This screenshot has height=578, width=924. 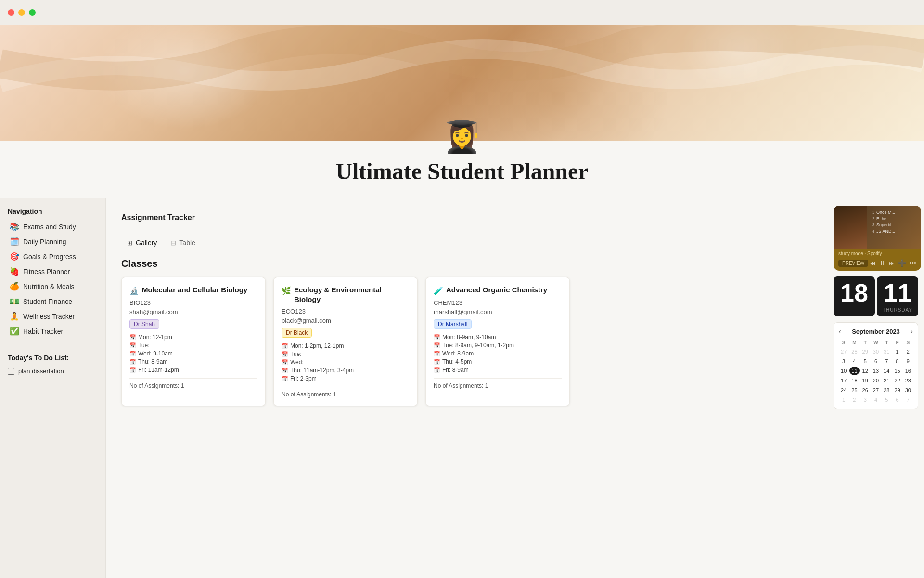 I want to click on cal-day-26: 26, so click(x=865, y=390).